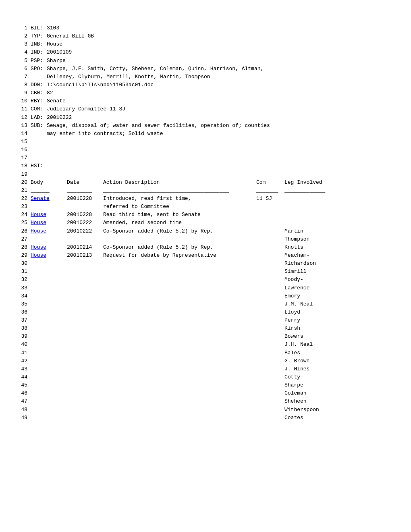  Describe the element at coordinates (206, 393) in the screenshot. I see `line-46: 46Coleman` at that location.